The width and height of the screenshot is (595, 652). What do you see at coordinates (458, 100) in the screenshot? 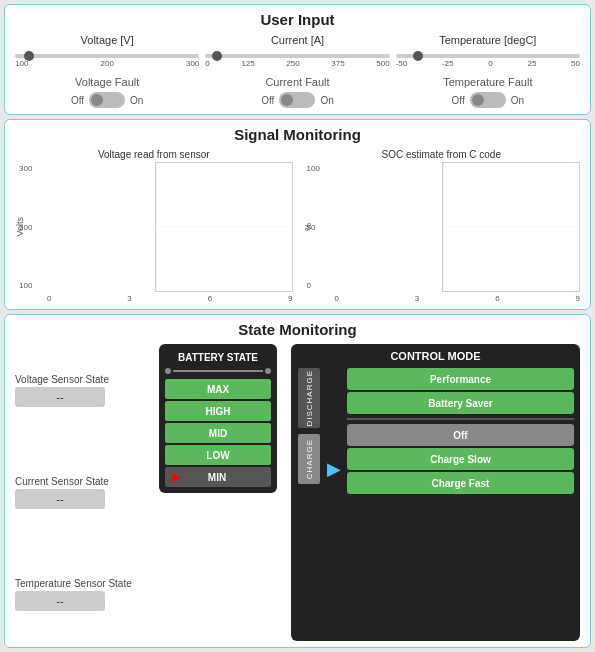
I see `temperature-fault-off: Off` at bounding box center [458, 100].